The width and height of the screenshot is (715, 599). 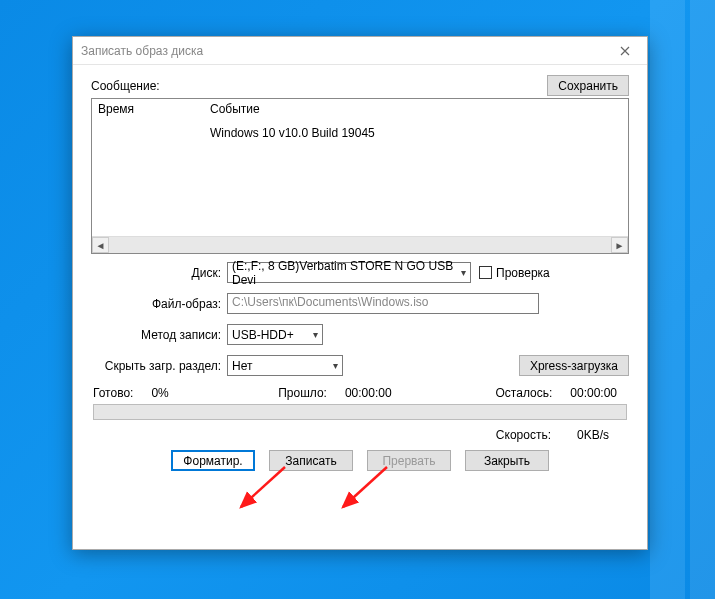 I want to click on hide-boot-value: Нет, so click(x=242, y=366).